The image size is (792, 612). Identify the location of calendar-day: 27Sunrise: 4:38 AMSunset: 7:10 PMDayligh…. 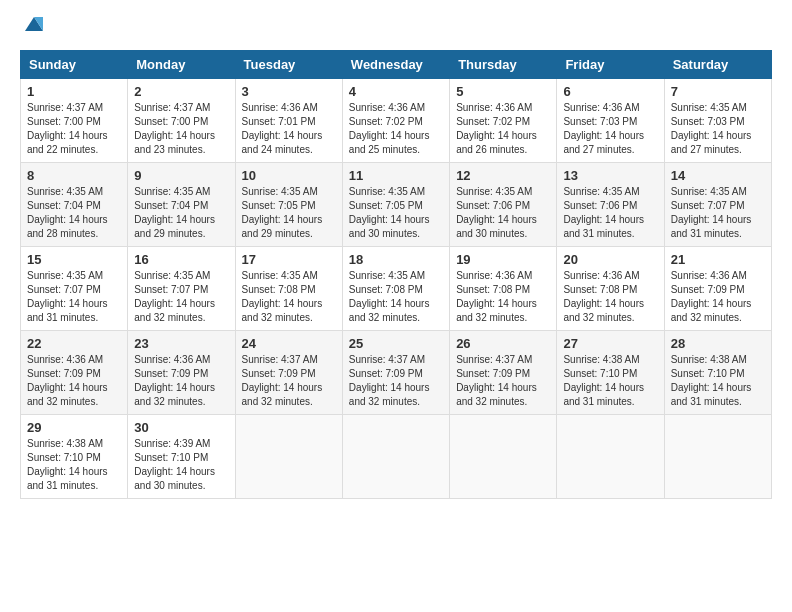
(610, 372).